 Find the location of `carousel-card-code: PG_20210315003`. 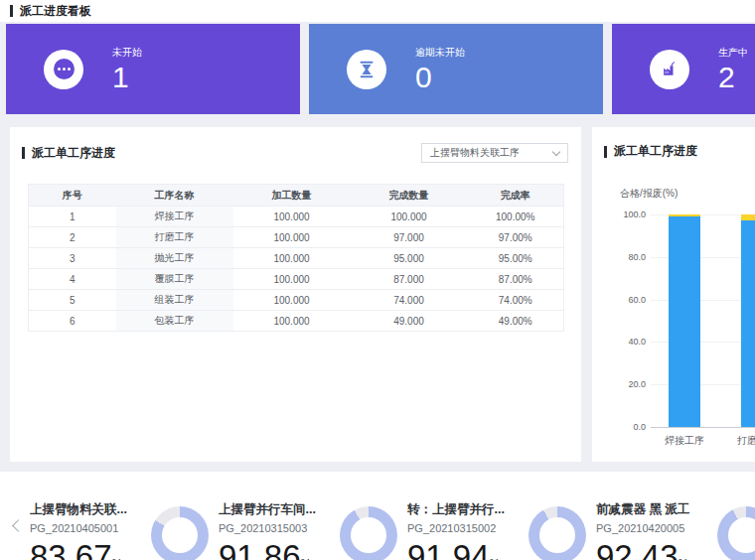

carousel-card-code: PG_20210315003 is located at coordinates (267, 528).